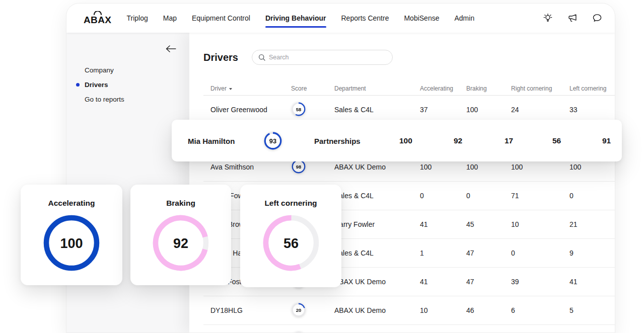 The image size is (644, 333). What do you see at coordinates (458, 141) in the screenshot?
I see `value-braking: 92` at bounding box center [458, 141].